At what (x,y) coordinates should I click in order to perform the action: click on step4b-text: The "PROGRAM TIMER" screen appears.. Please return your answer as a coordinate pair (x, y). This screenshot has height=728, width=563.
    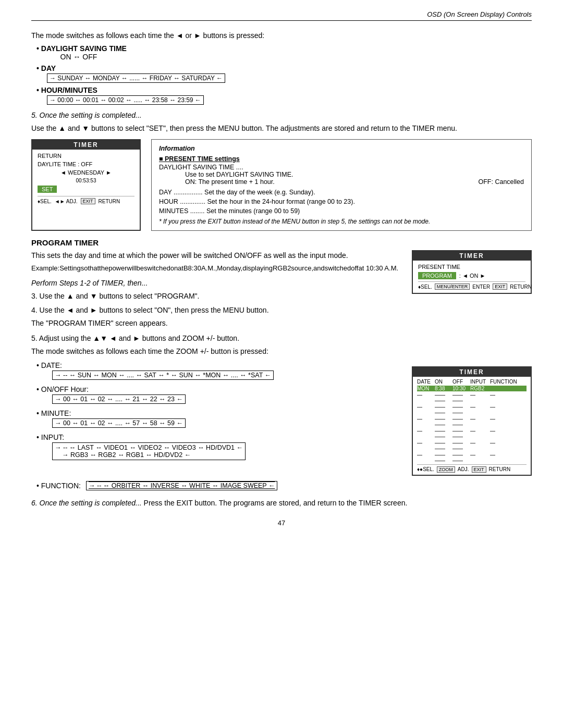
    Looking at the image, I should click on (282, 323).